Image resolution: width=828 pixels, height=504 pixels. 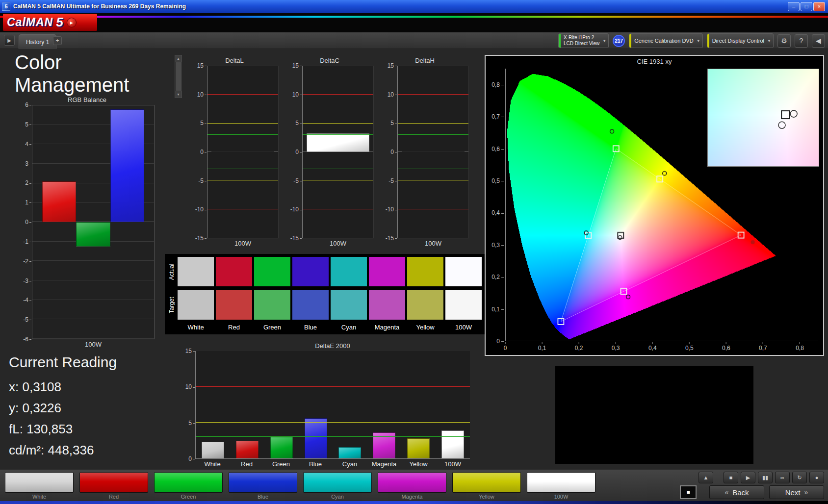 What do you see at coordinates (412, 497) in the screenshot?
I see `pattern-button-label: Magenta` at bounding box center [412, 497].